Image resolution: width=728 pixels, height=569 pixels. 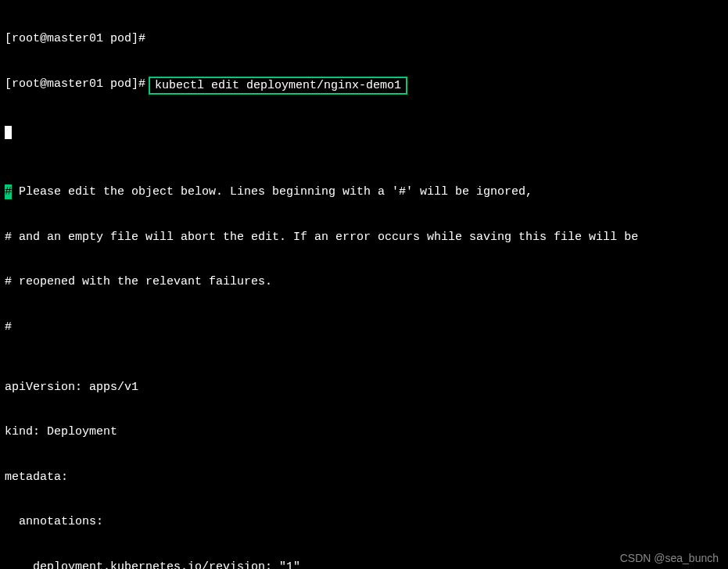 What do you see at coordinates (364, 133) in the screenshot?
I see `cursor-line` at bounding box center [364, 133].